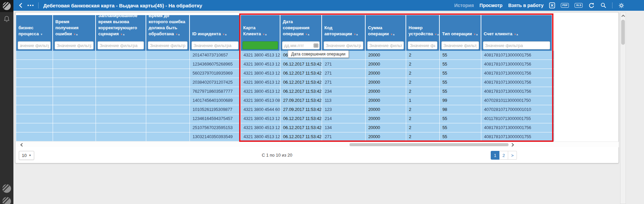 The width and height of the screenshot is (644, 204). What do you see at coordinates (34, 45) in the screenshot?
I see `filter-input-process` at bounding box center [34, 45].